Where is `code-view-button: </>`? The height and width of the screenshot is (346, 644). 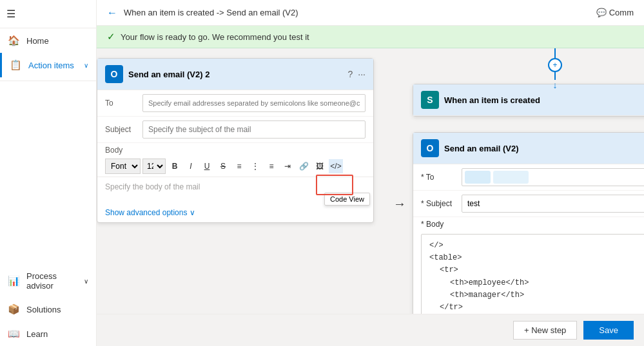 code-view-button: </> is located at coordinates (336, 166).